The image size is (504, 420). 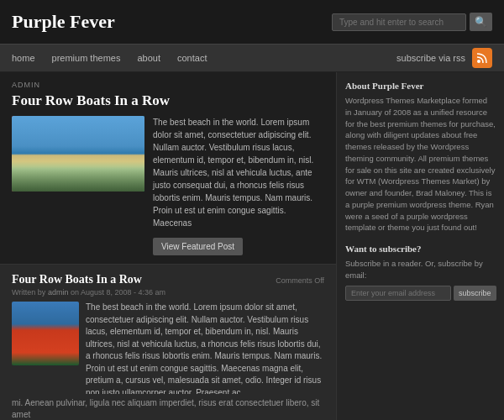 What do you see at coordinates (168, 292) in the screenshot?
I see `post-meta: Written by admin on August 8, 2008 - 4:3…` at bounding box center [168, 292].